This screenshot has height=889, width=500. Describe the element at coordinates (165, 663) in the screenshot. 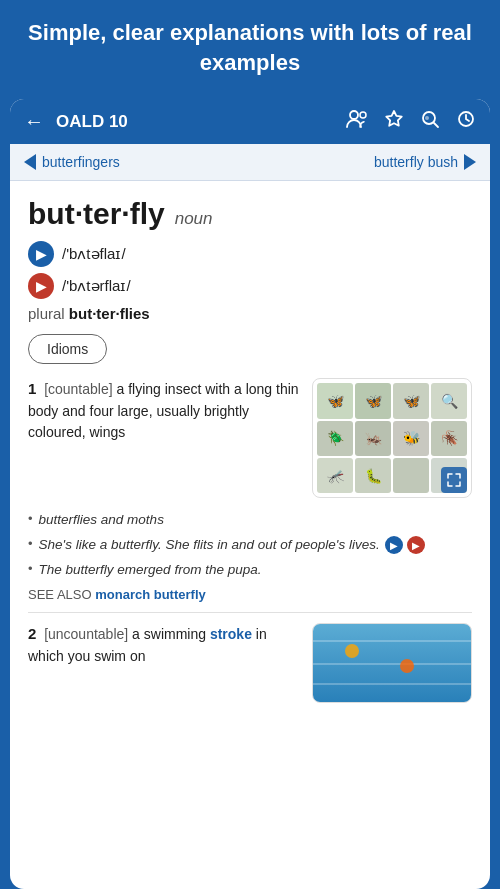

I see `sense-2-body: 2 [uncountable] a swimming stroke in whi…` at that location.